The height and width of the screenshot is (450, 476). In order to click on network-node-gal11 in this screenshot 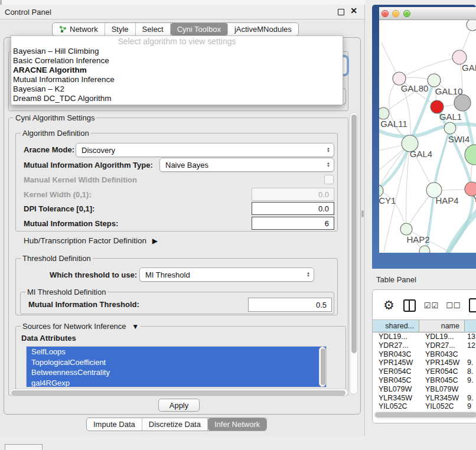, I will do `click(384, 113)`.